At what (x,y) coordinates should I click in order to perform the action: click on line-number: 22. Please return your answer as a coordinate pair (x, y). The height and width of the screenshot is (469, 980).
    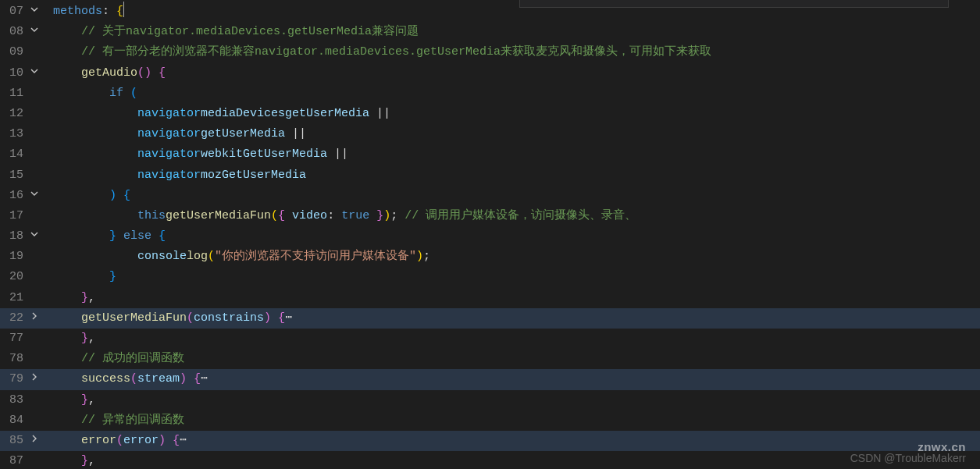
    Looking at the image, I should click on (22, 318).